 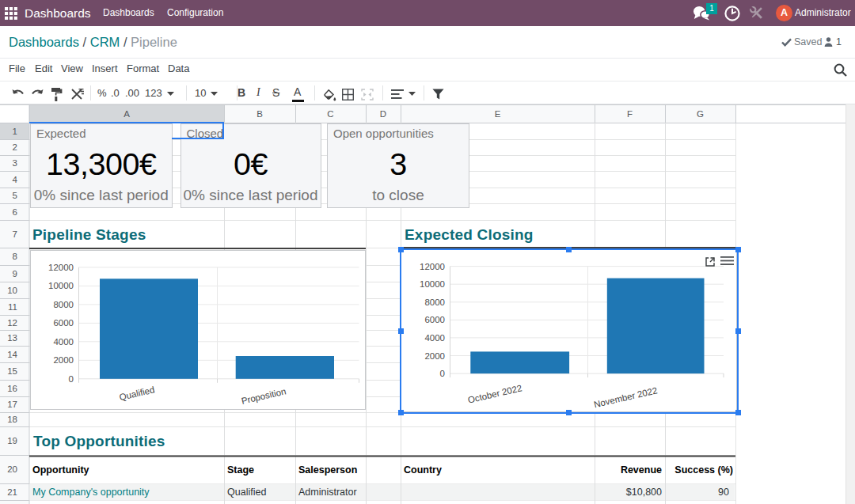 What do you see at coordinates (383, 114) in the screenshot?
I see `svg-text: D` at bounding box center [383, 114].